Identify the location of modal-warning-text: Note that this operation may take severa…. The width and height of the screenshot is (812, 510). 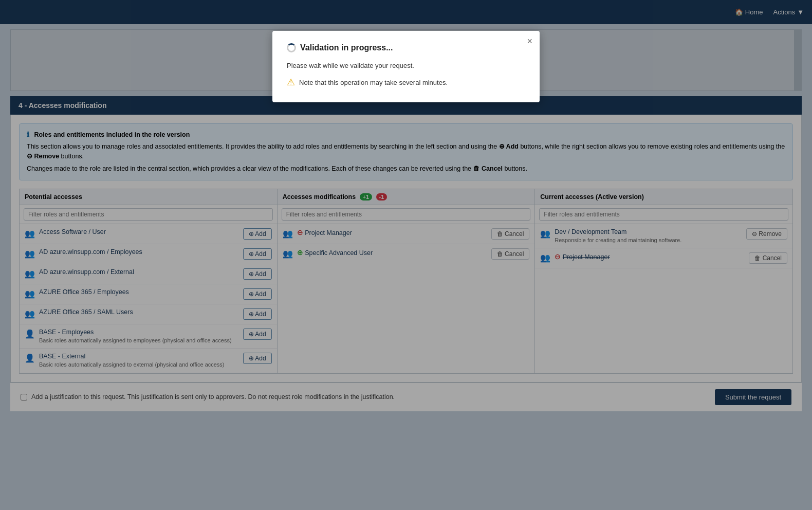
(373, 82).